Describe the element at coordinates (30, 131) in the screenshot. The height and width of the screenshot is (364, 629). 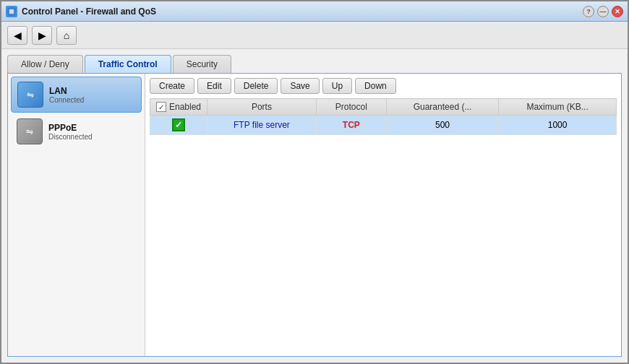
I see `pppoe-icon: ⇋` at that location.